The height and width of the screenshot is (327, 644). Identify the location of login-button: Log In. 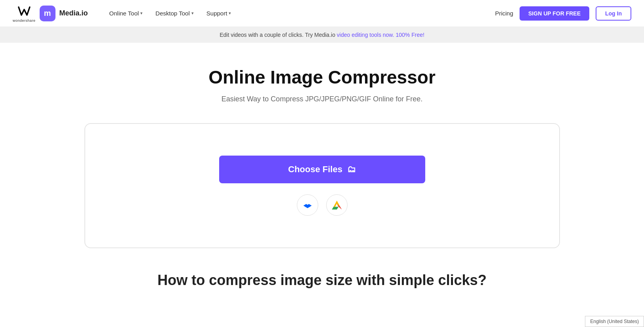
(613, 13).